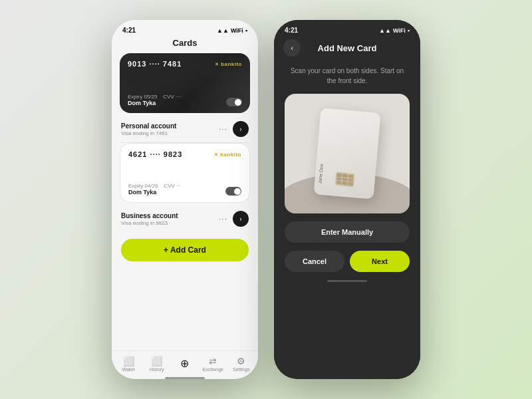  Describe the element at coordinates (154, 186) in the screenshot. I see `card-expiry-2: Expiry 04/26 CVV ···` at that location.